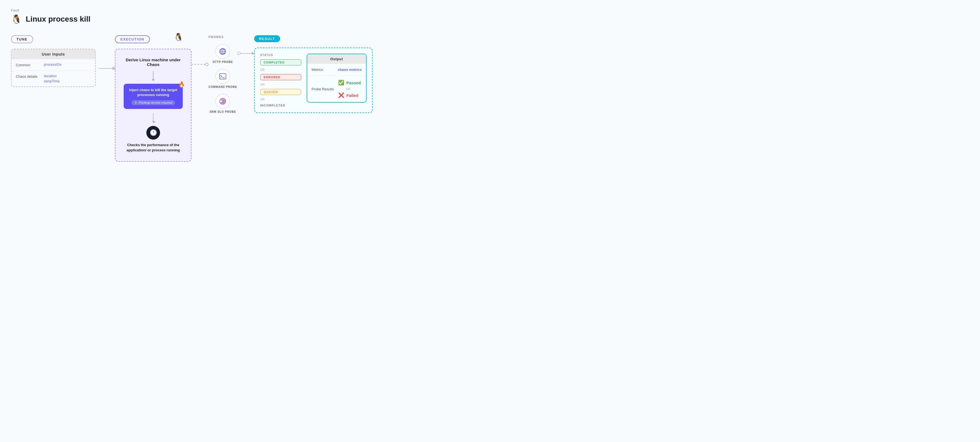 This screenshot has width=980, height=442. I want to click on or-label-2: OR, so click(281, 85).